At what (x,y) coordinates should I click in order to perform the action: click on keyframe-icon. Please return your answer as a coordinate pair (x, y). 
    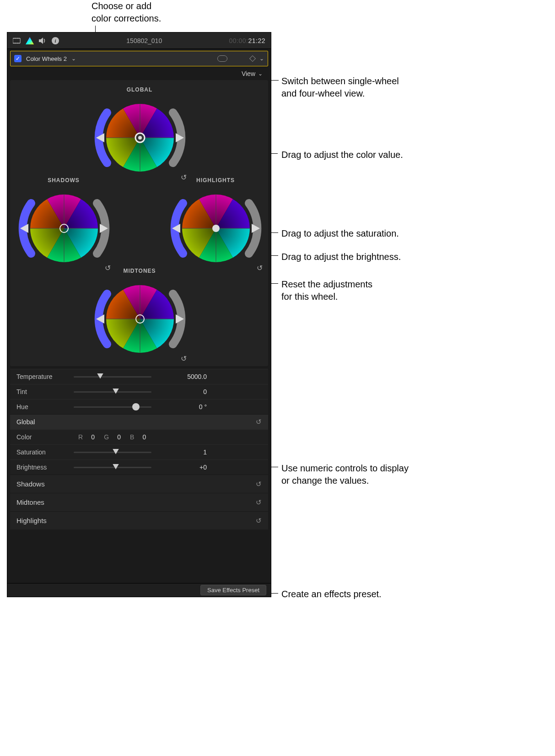
    Looking at the image, I should click on (253, 59).